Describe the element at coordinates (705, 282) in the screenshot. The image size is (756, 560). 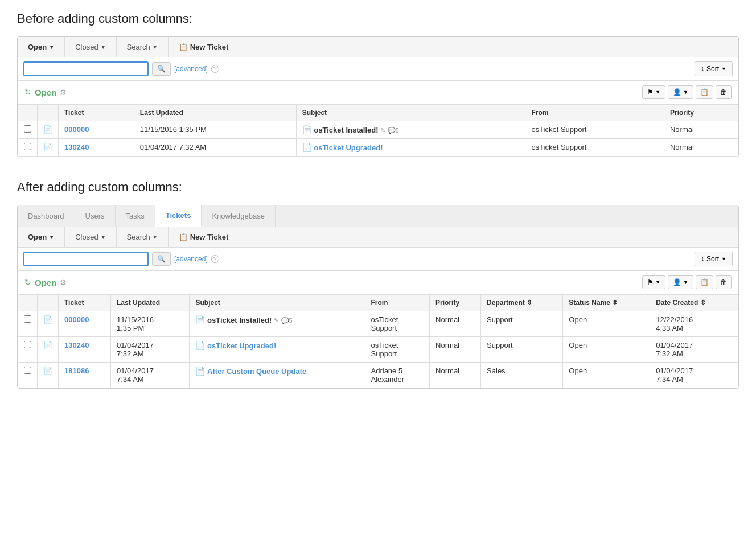
I see `after-transfer-icon: 📋` at that location.